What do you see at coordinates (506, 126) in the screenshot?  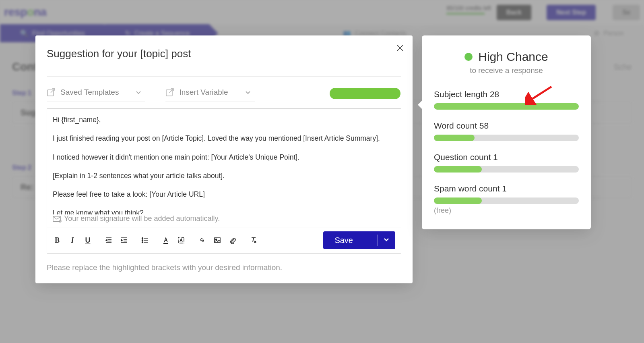 I see `metric-label: Word count 58` at bounding box center [506, 126].